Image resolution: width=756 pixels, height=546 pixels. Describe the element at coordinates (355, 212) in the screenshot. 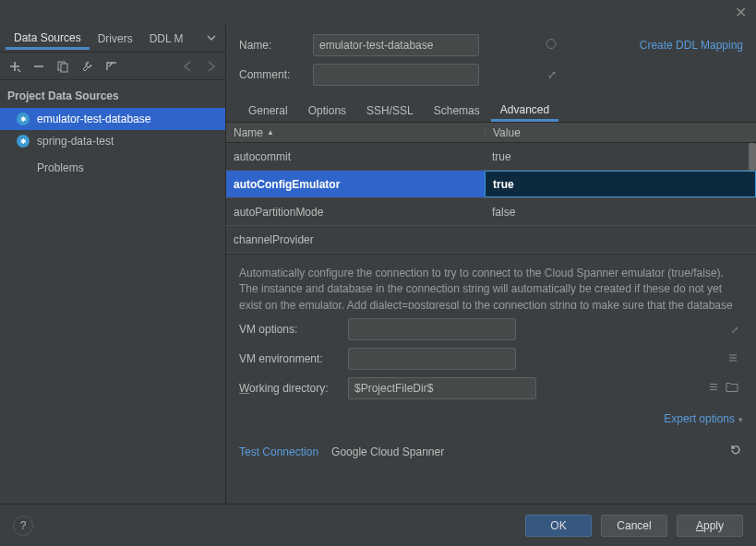

I see `property-name: autoPartitionMode` at that location.